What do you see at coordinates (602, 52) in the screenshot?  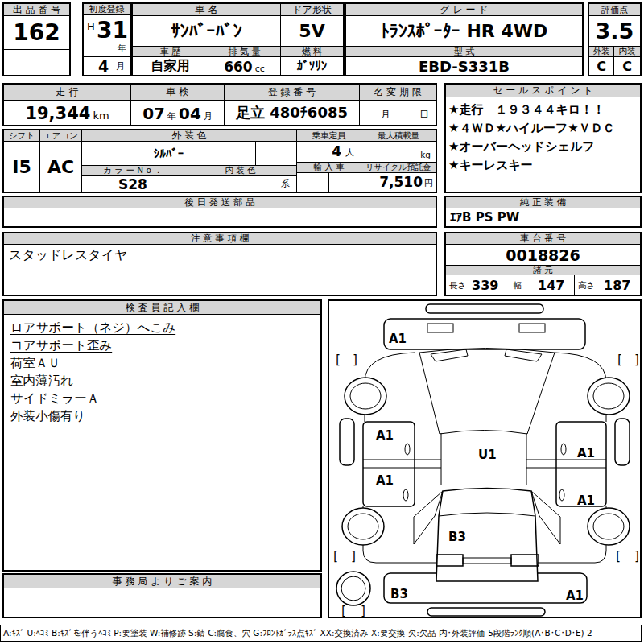 I see `exterior-grade-header: 外装` at bounding box center [602, 52].